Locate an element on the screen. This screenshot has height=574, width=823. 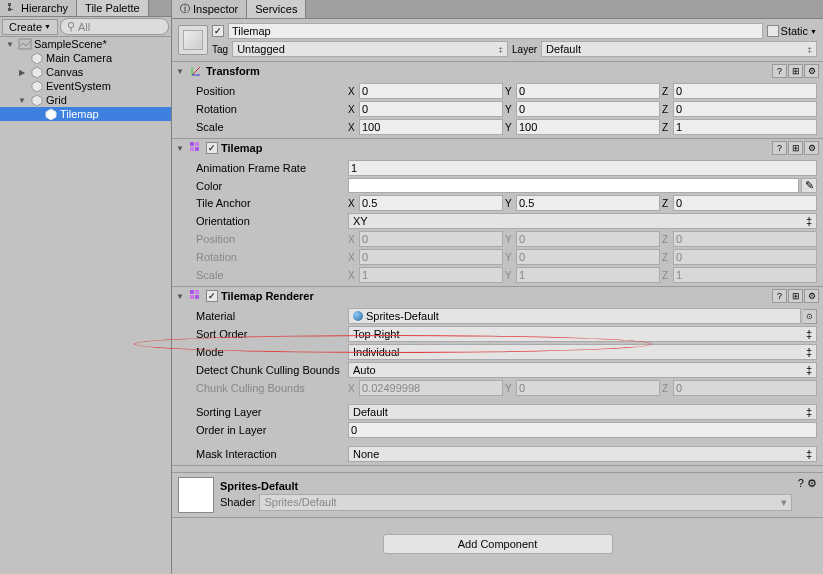
material-preview: Sprites-Default Shader Sprites/Default▾ … is located at coordinates (498, 495).